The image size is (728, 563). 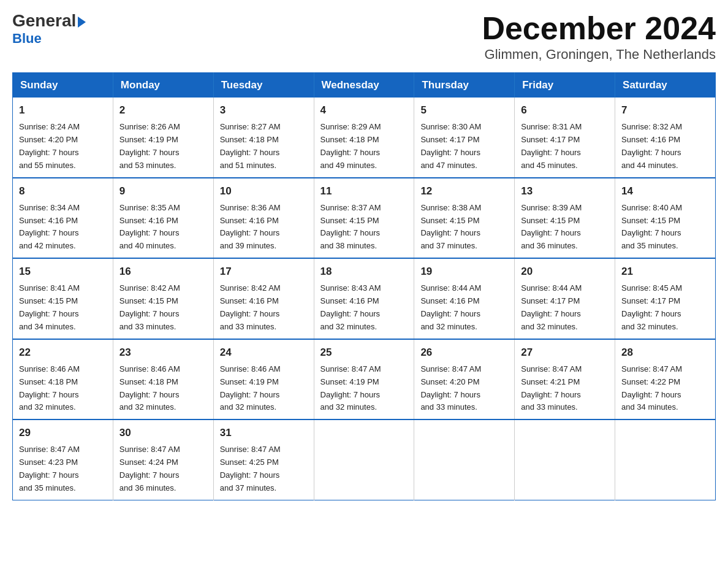 I want to click on calendar-week-row: 1Sunrise: 8:24 AM Sunset: 4:20 PM Daylig…, so click(x=364, y=137).